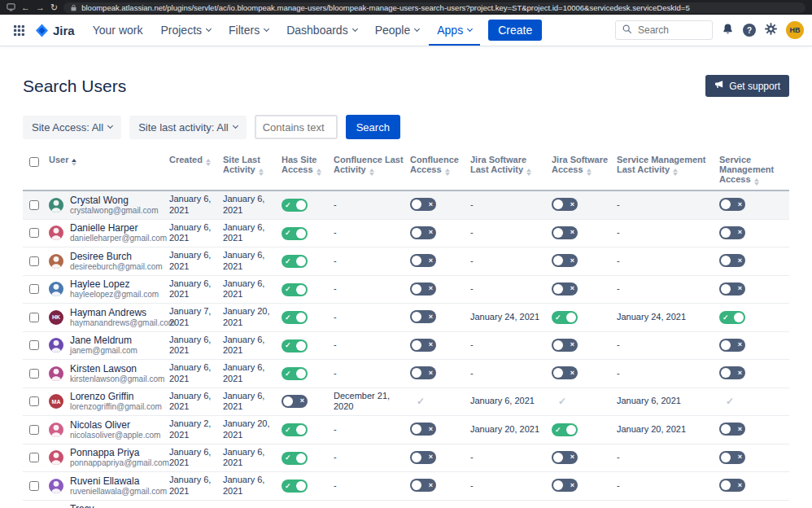 The height and width of the screenshot is (508, 812). Describe the element at coordinates (369, 345) in the screenshot. I see `confluence-last-activity-cell: -` at that location.